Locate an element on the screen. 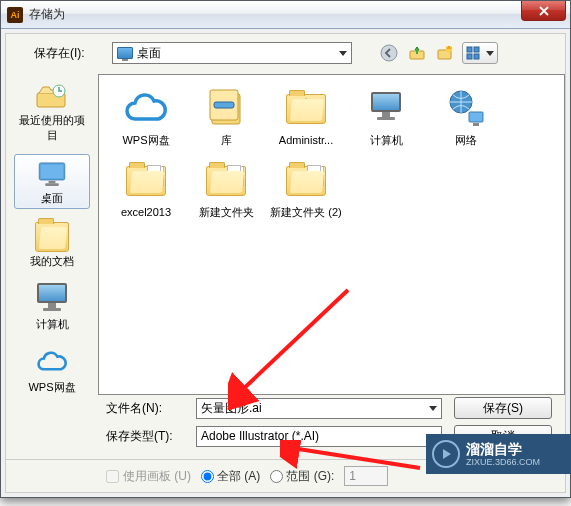  app-icon: Ai is located at coordinates (15, 15).